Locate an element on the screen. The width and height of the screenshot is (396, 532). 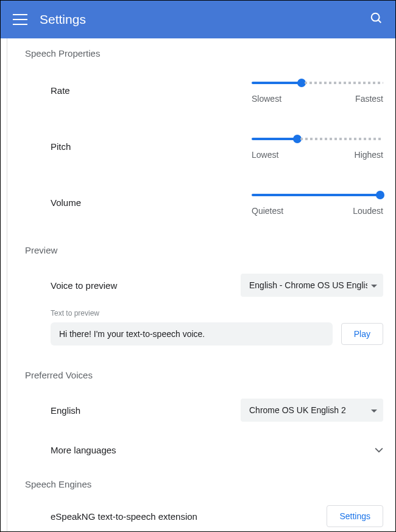
english-voice-row: English Chrome OS UK English 2 is located at coordinates (201, 410).